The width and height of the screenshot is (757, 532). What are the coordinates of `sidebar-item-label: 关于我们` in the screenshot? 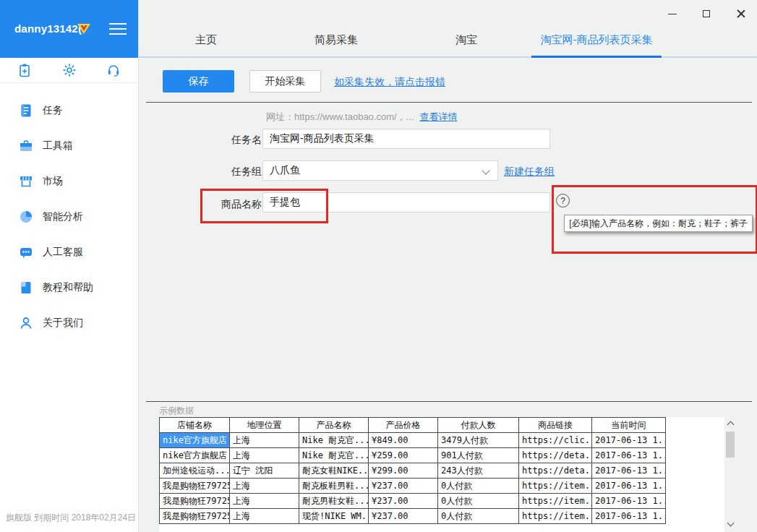 It's located at (63, 323).